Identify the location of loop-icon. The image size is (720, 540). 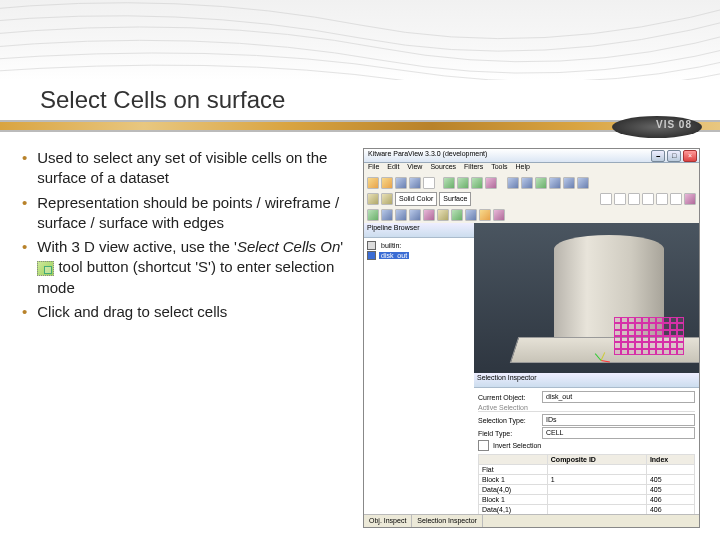
(583, 183).